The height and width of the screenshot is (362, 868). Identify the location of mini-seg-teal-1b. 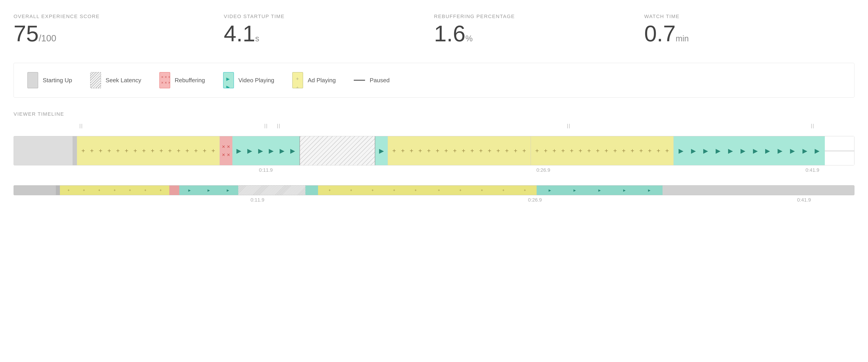
(312, 190).